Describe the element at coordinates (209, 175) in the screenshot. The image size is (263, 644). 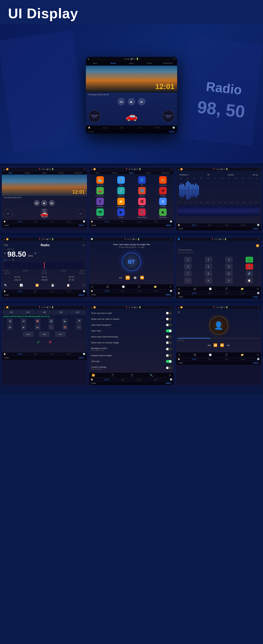
I see `eq-all: All` at that location.